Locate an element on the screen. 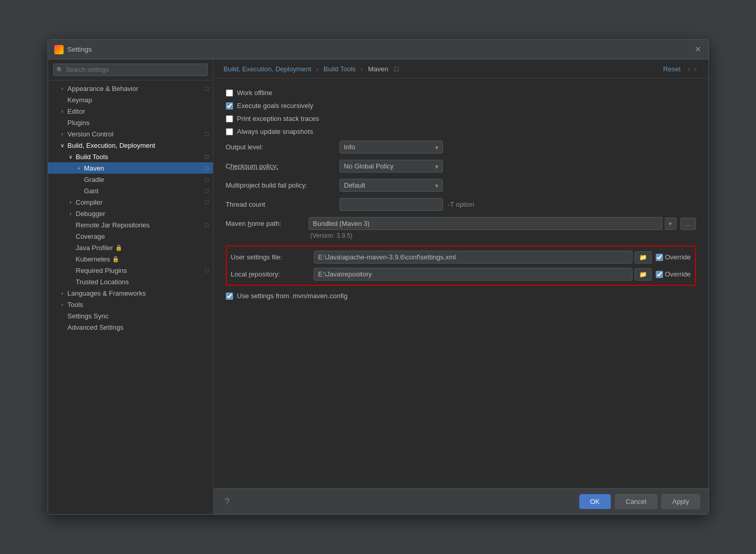  checksum-select-wrap: No Global Policy Warn Fail Ignore is located at coordinates (391, 166).